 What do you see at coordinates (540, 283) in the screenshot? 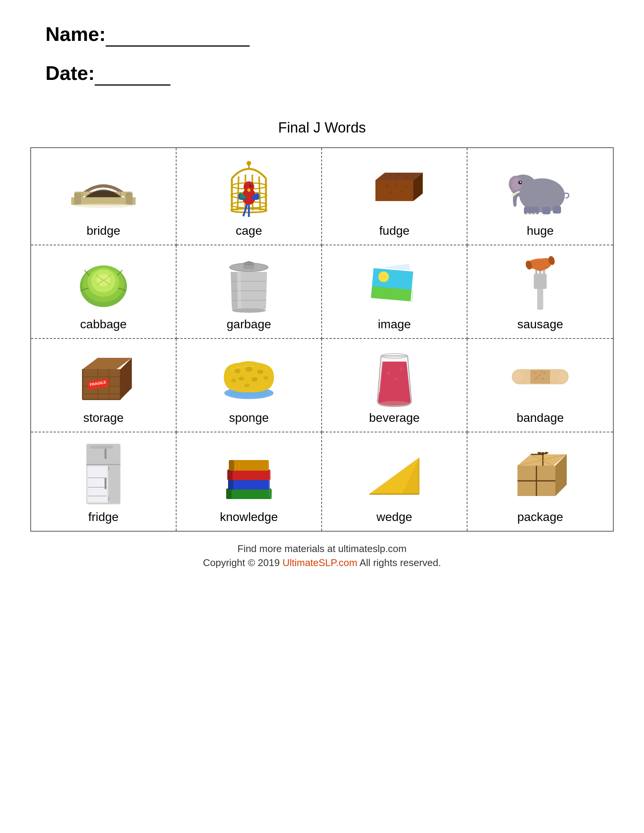
I see `sausage-image` at bounding box center [540, 283].